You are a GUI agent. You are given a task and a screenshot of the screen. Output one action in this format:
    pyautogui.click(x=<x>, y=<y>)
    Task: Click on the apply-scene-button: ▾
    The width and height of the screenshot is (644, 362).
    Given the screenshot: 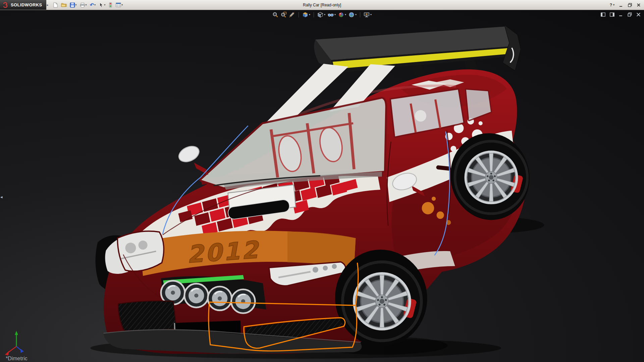 What is the action you would take?
    pyautogui.click(x=353, y=15)
    